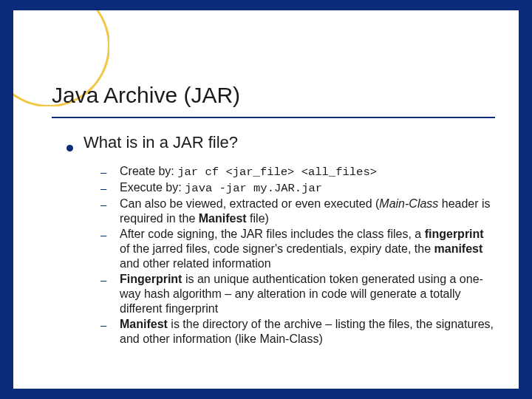 This screenshot has width=532, height=399. I want to click on level1-text: What is in a JAR file?, so click(161, 143).